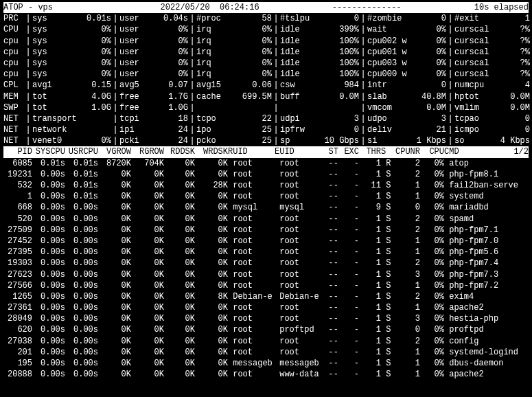  I want to click on col-thr: THR, so click(370, 152).